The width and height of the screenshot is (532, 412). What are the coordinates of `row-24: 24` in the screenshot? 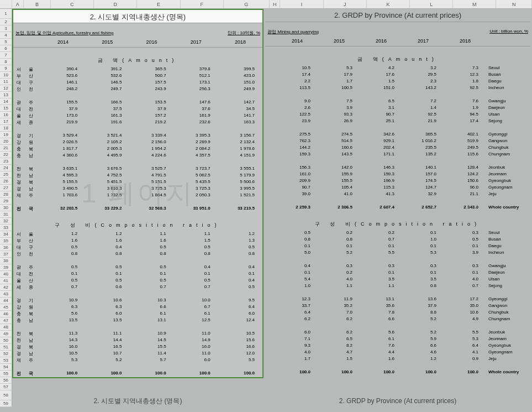 It's located at (6, 168).